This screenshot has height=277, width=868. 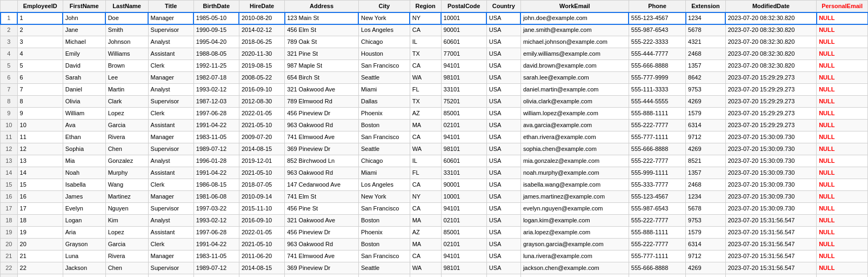 I want to click on cell-Title: Supervisor, so click(x=171, y=102).